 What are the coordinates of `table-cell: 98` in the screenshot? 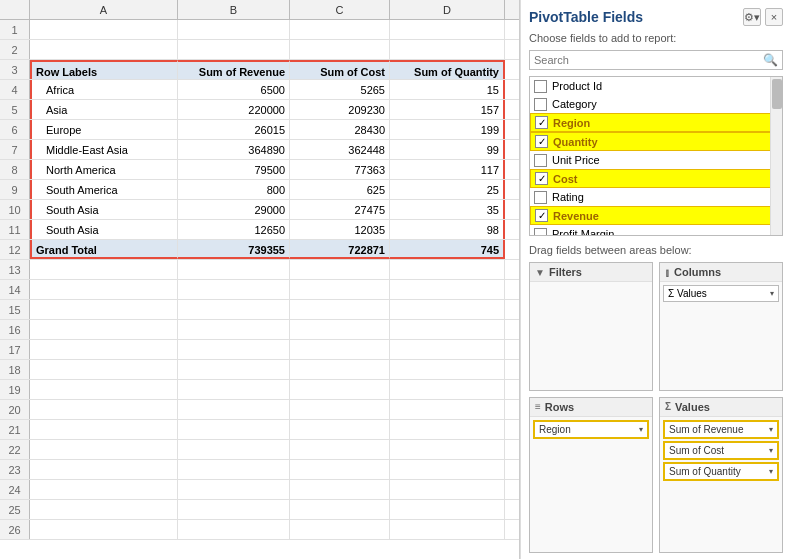 It's located at (448, 230).